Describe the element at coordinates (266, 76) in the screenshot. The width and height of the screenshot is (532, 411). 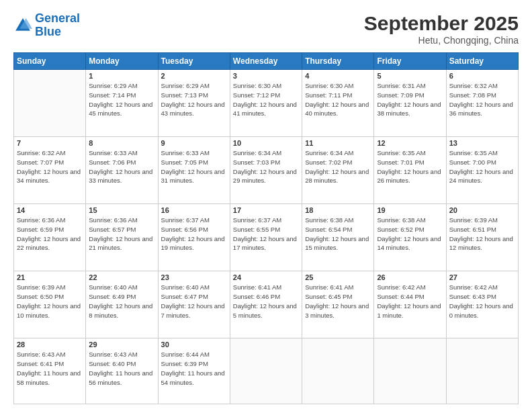
I see `day-number: 3` at that location.